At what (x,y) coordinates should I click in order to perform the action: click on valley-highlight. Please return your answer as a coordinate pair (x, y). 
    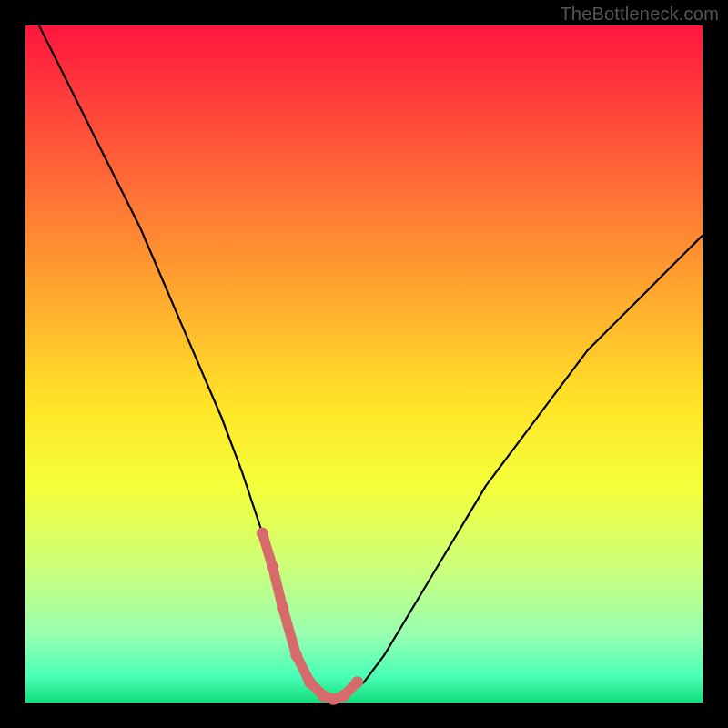
    Looking at the image, I should click on (309, 617).